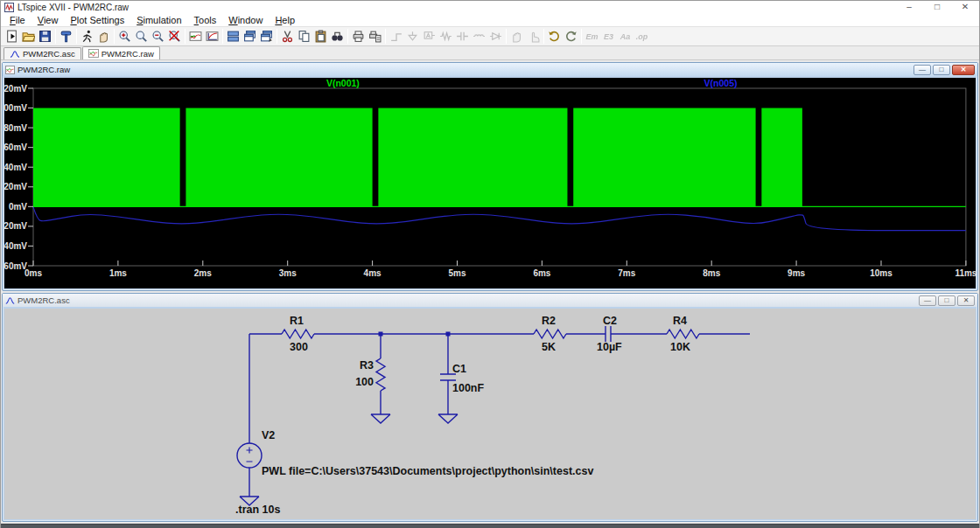 Image resolution: width=980 pixels, height=528 pixels. Describe the element at coordinates (721, 83) in the screenshot. I see `legend-V(n005): V(n005)` at that location.